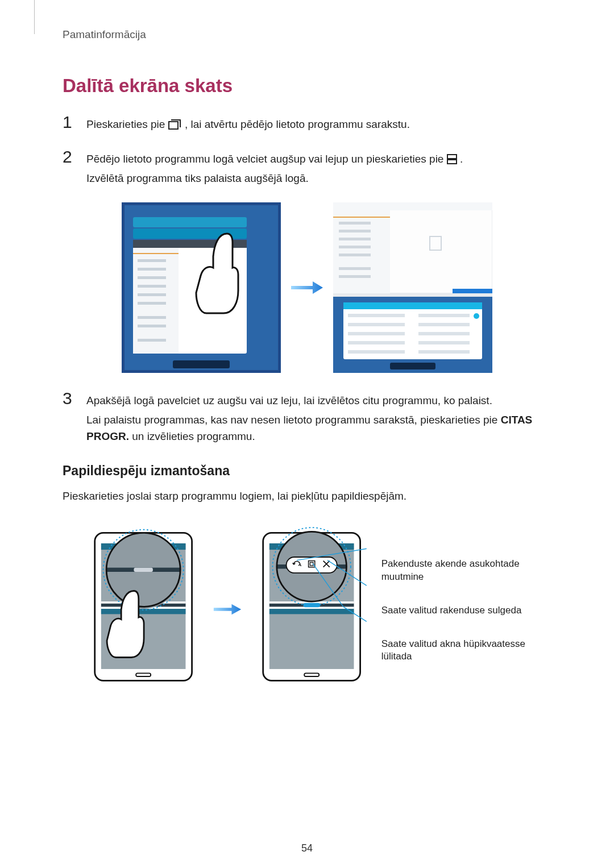 This screenshot has height=868, width=614. What do you see at coordinates (319, 400) in the screenshot?
I see `step3-line1: Apakšējā logā pavelciet uz augšu vai uz …` at bounding box center [319, 400].